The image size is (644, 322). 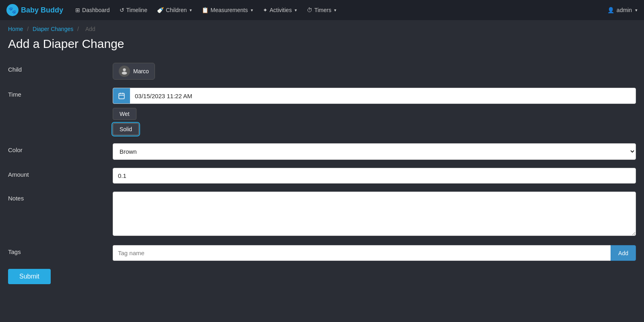 What do you see at coordinates (374, 253) in the screenshot?
I see `tag-input-row: Add` at bounding box center [374, 253].